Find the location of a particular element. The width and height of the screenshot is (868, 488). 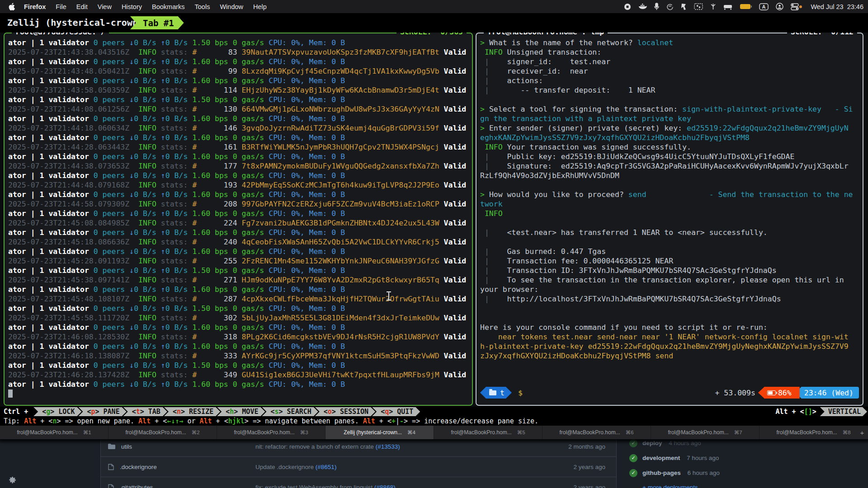

deployment-row: ✓github-pages 6 hours ago is located at coordinates (747, 473).